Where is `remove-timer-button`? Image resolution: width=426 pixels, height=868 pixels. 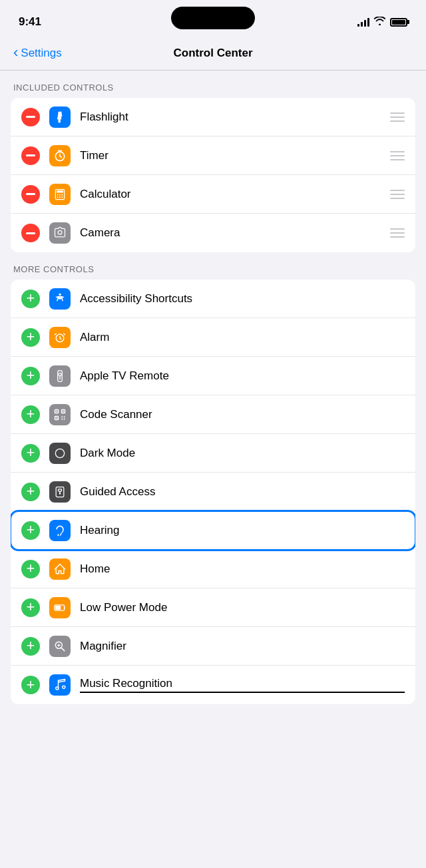 remove-timer-button is located at coordinates (31, 156).